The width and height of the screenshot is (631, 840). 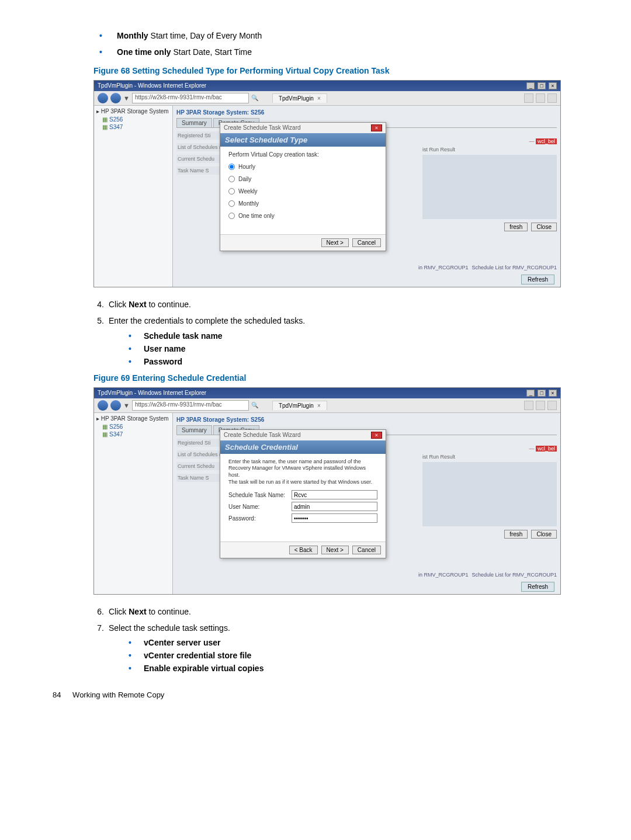 What do you see at coordinates (231, 192) in the screenshot?
I see `radio-weekly` at bounding box center [231, 192].